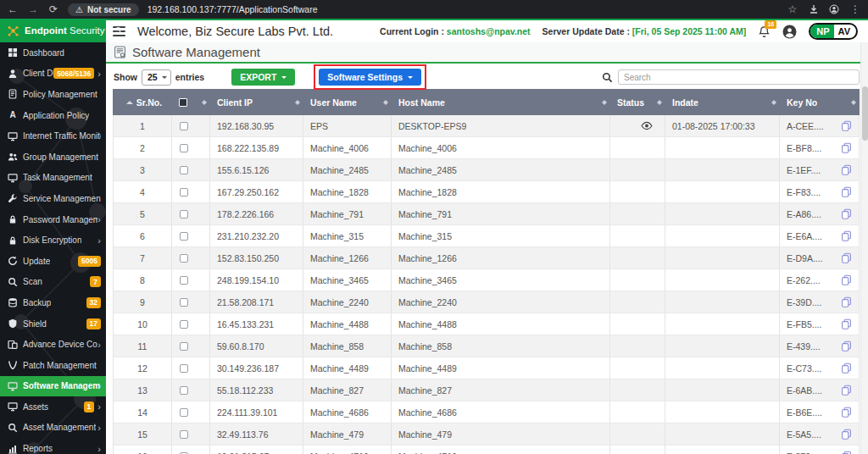  What do you see at coordinates (454, 31) in the screenshot?
I see `current-login: Current Login : santoshs@npav.net` at bounding box center [454, 31].